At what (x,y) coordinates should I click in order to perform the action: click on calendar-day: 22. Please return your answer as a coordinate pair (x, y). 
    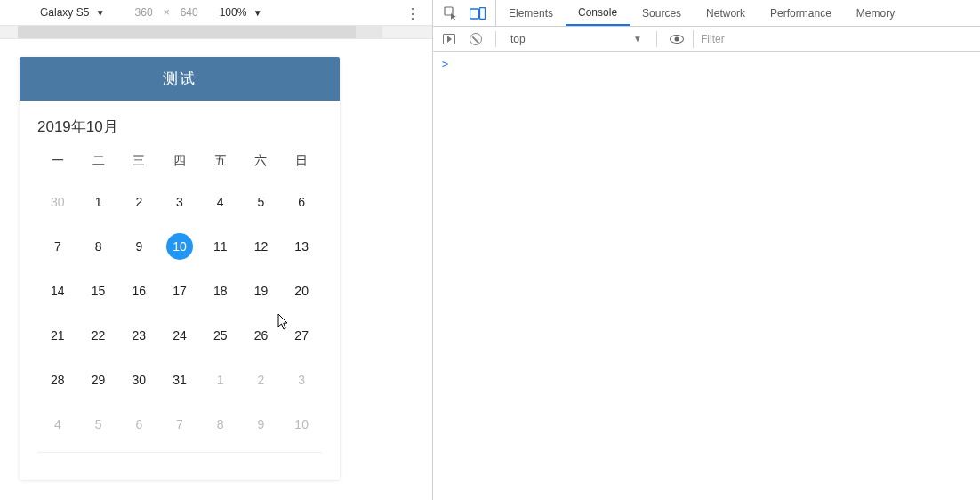
    Looking at the image, I should click on (99, 335).